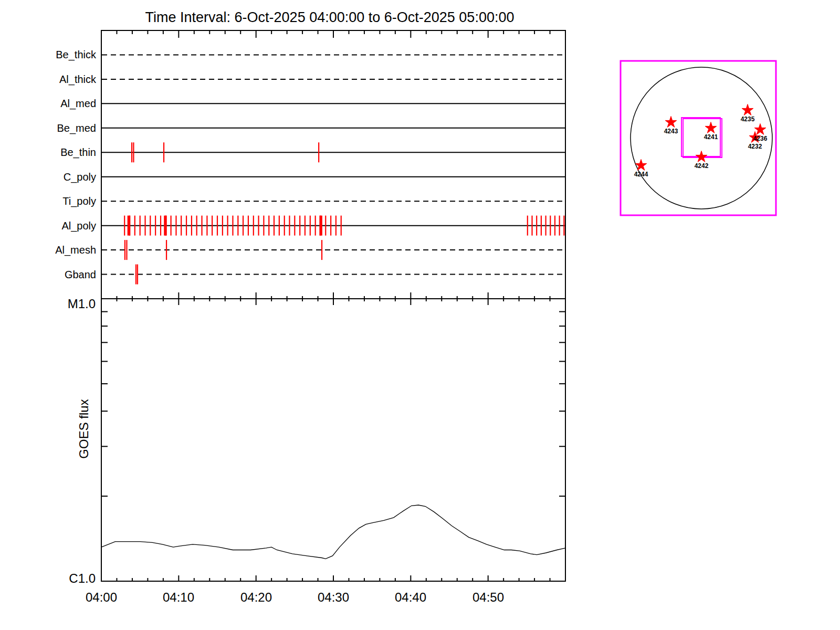 This screenshot has width=840, height=630. I want to click on time-tick-label-0420: 04:20, so click(256, 597).